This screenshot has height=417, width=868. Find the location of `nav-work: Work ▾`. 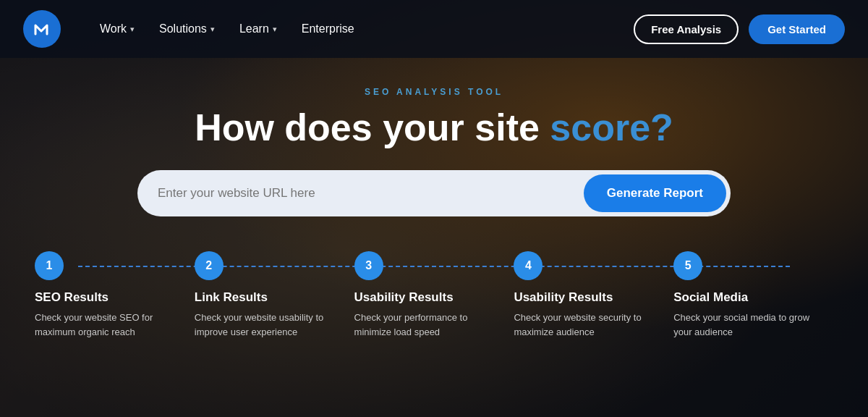

nav-work: Work ▾ is located at coordinates (117, 29).